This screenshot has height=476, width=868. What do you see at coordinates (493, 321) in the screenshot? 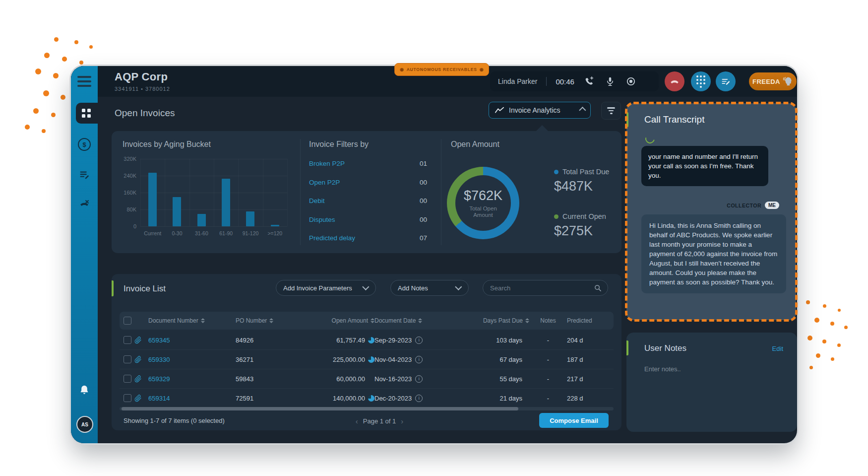
I see `column-header-days-past-due: Days Past Due` at bounding box center [493, 321].